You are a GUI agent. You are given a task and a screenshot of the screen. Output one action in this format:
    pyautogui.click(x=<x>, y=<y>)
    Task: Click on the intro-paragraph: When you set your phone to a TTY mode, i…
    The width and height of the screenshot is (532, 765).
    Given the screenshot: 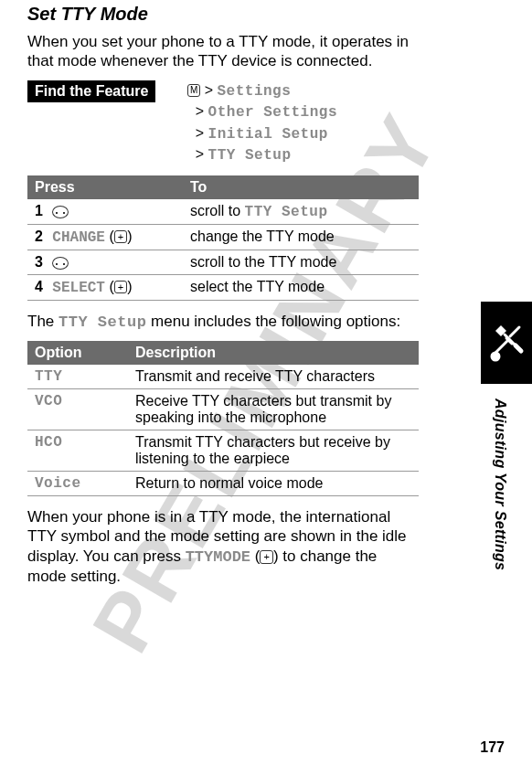 What is the action you would take?
    pyautogui.click(x=223, y=51)
    